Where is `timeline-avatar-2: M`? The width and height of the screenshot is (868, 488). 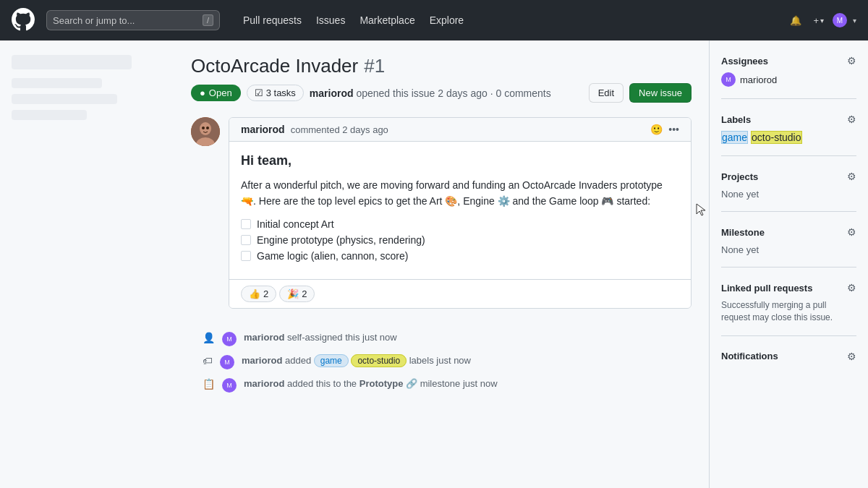 timeline-avatar-2: M is located at coordinates (227, 362).